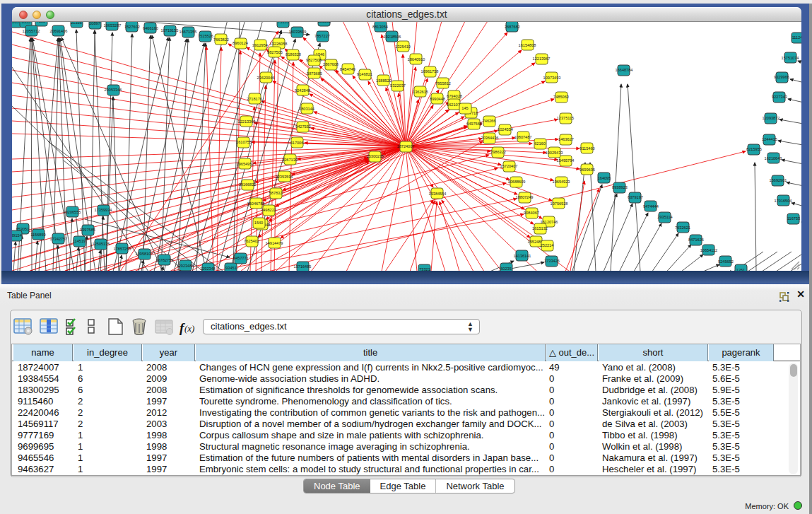  What do you see at coordinates (587, 170) in the screenshot?
I see `svg-text: 9699695` at bounding box center [587, 170].